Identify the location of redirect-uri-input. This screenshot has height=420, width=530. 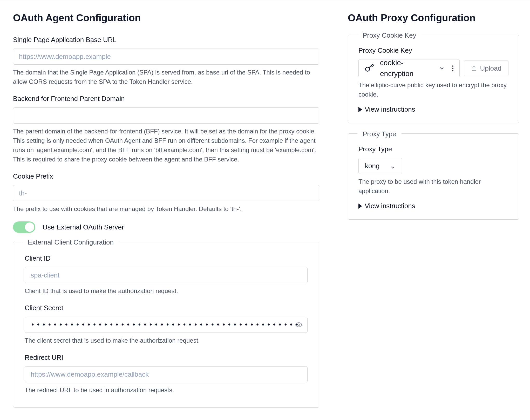
(166, 374).